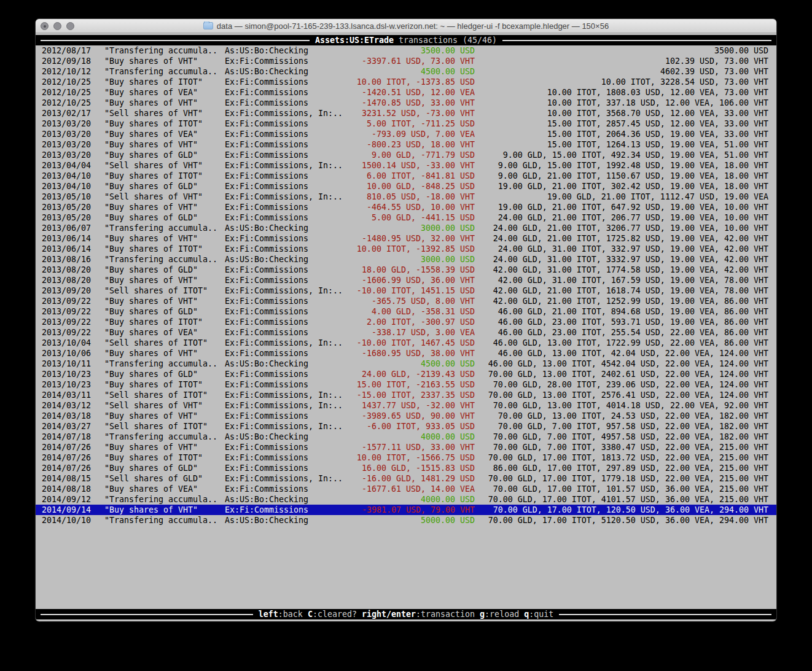 The height and width of the screenshot is (671, 812). I want to click on register-row: 2013/04/04"Sell shares of VHT"Ex:Fi:Comm…, so click(406, 166).